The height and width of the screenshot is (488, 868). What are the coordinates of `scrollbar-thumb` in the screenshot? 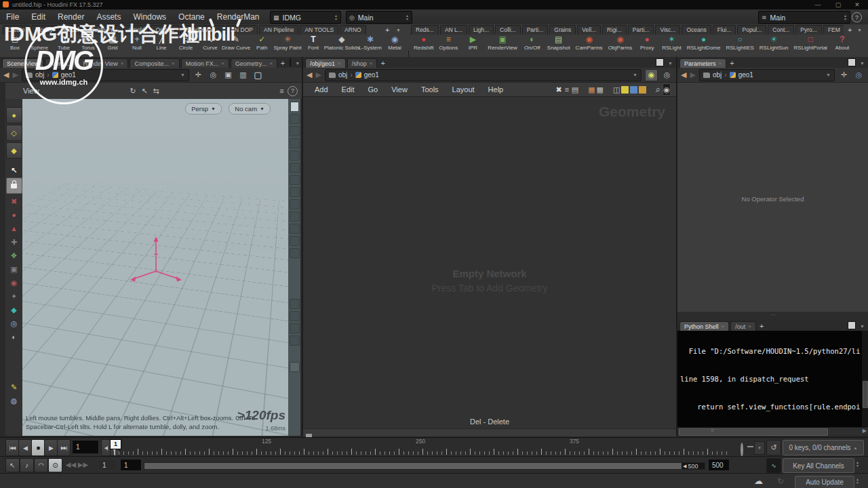 It's located at (865, 394).